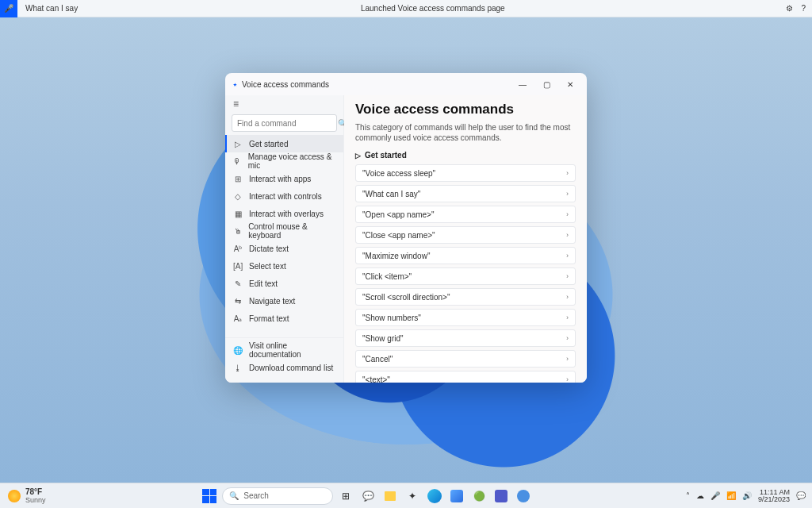  I want to click on sidebar-item-label: Download command list, so click(291, 368).